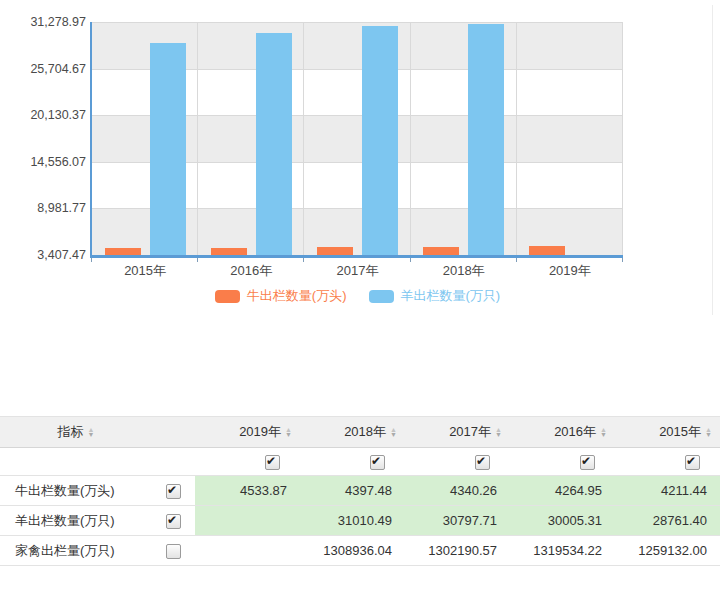 This screenshot has width=720, height=599. What do you see at coordinates (43, 69) in the screenshot?
I see `y-axis-label: 25,704.67` at bounding box center [43, 69].